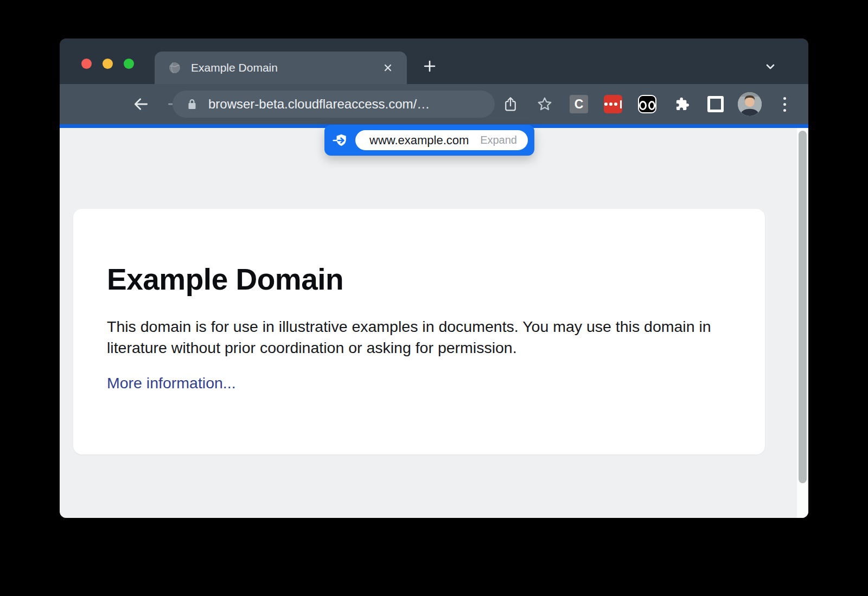  Describe the element at coordinates (87, 64) in the screenshot. I see `close-window-button` at that location.